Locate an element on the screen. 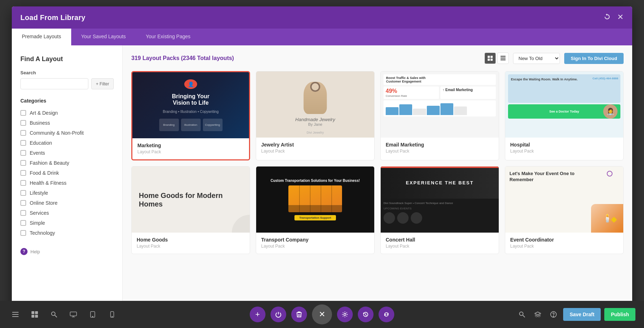 The height and width of the screenshot is (328, 644). category-item: Services is located at coordinates (67, 213).